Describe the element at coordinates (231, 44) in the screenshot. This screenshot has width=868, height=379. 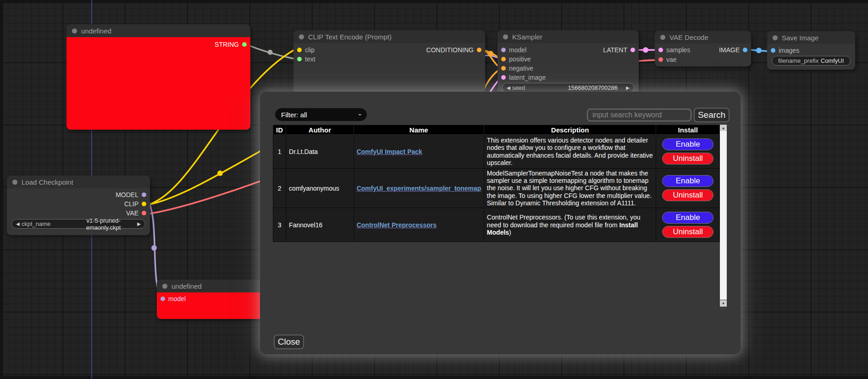
I see `output-slot-string: STRING` at that location.